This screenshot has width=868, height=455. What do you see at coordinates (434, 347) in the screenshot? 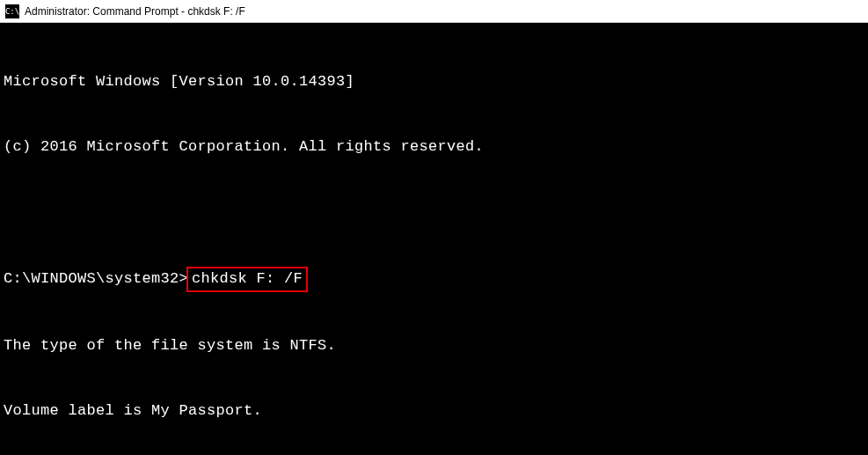
I see `filesystem-type-line: The type of the file system is NTFS.` at bounding box center [434, 347].